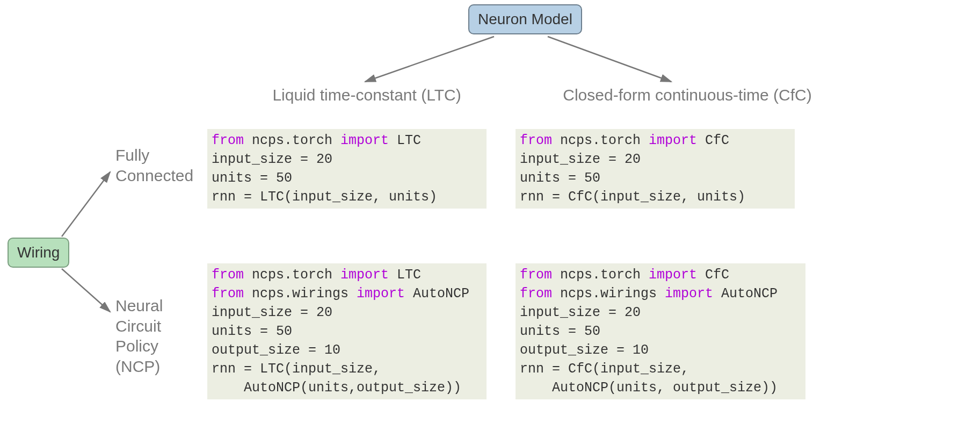 This screenshot has width=980, height=437. I want to click on code-fc-ltc: from ncps.torch import LTC input_size = …, so click(347, 169).